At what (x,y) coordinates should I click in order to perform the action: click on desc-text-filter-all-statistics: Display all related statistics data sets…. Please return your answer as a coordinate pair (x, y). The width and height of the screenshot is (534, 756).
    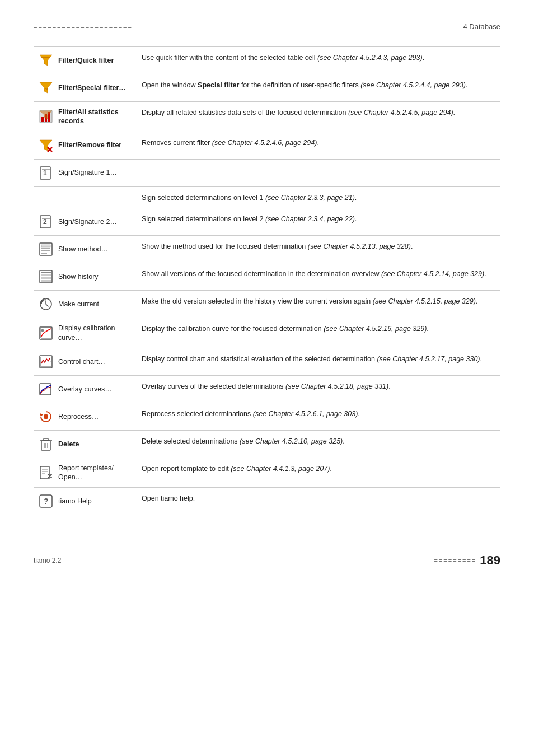
    Looking at the image, I should click on (298, 113).